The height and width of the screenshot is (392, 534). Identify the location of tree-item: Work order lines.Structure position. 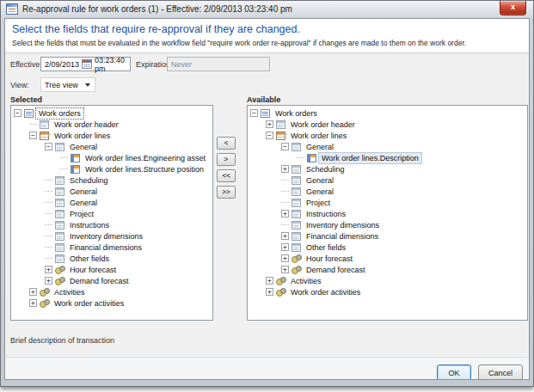
(112, 168).